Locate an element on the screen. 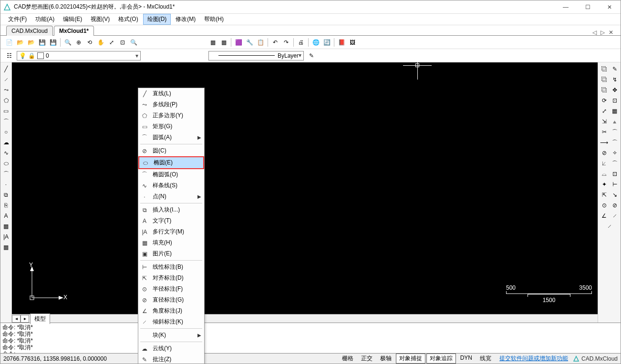 The width and height of the screenshot is (621, 364). menu-item-批注z: ✎批注(Z) is located at coordinates (171, 359).